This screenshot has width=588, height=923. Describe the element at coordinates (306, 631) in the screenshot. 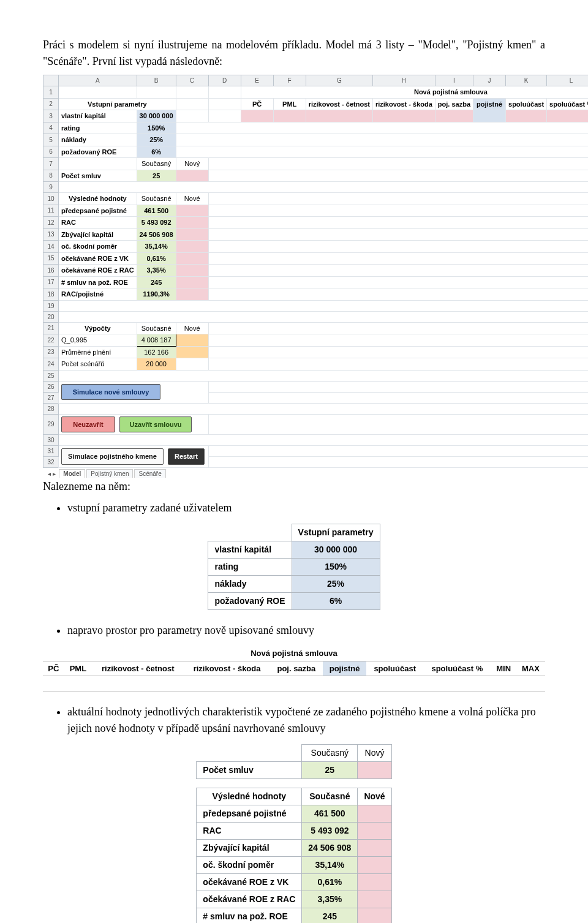

I see `bullet-2: napravo prostor pro parametry nově upiso…` at that location.